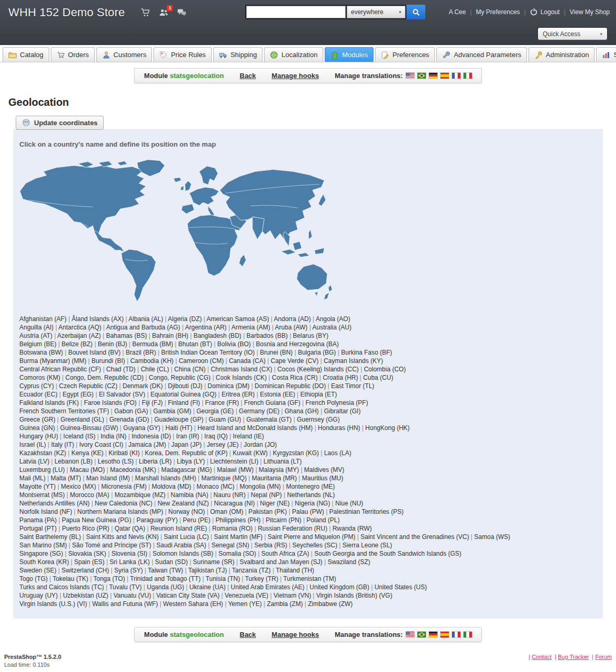 This screenshot has height=672, width=616. Describe the element at coordinates (292, 596) in the screenshot. I see `country-link: Vietnam (VN)` at that location.